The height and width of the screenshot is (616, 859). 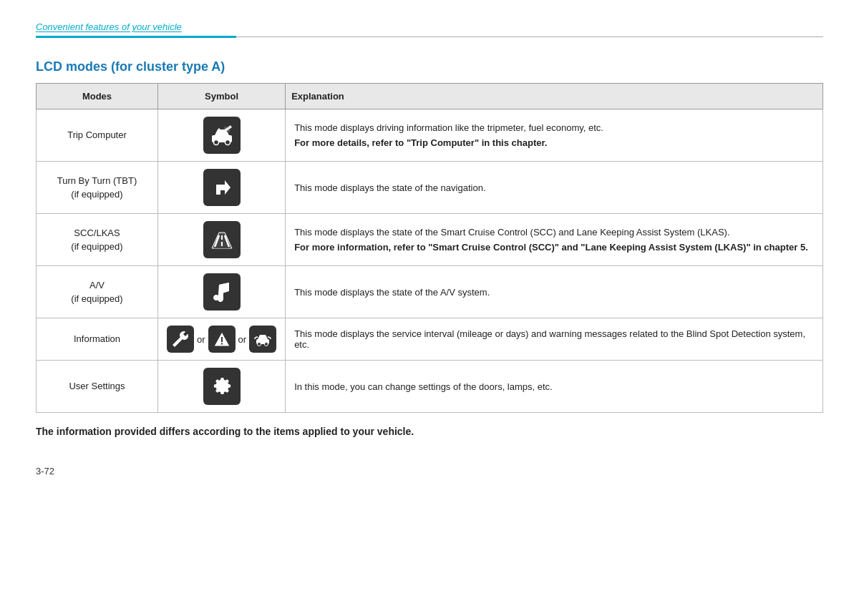 What do you see at coordinates (554, 292) in the screenshot?
I see `explanation-cell: This mode displays the state of the A/V …` at bounding box center [554, 292].